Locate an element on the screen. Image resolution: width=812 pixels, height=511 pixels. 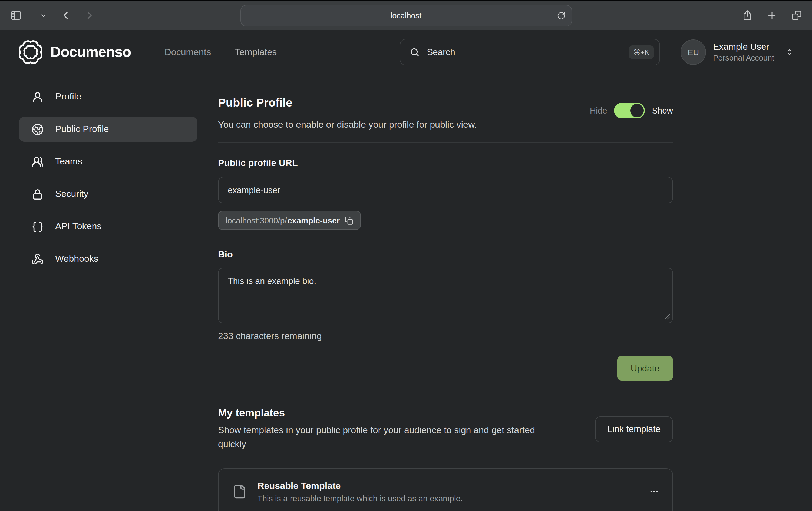
brand: Documenso is located at coordinates (74, 52).